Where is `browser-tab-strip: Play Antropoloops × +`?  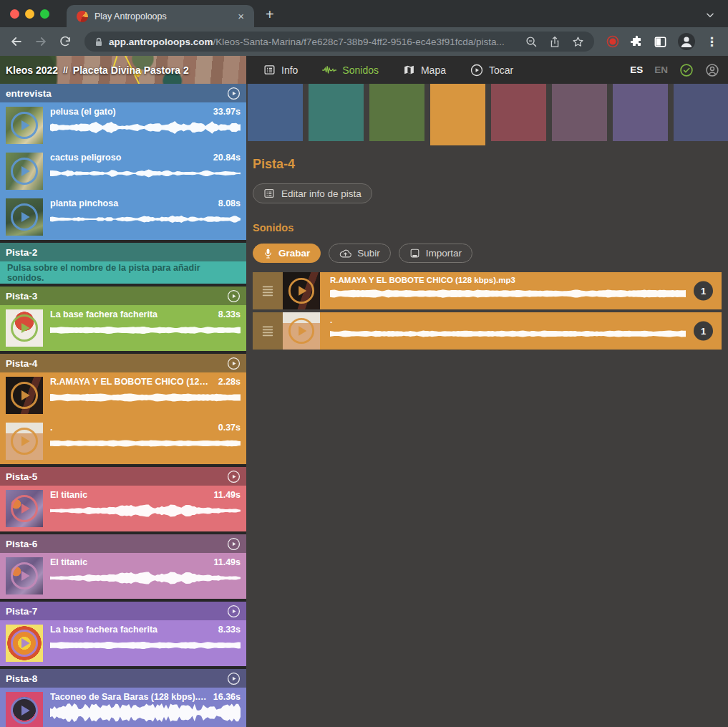
browser-tab-strip: Play Antropoloops × + is located at coordinates (364, 14).